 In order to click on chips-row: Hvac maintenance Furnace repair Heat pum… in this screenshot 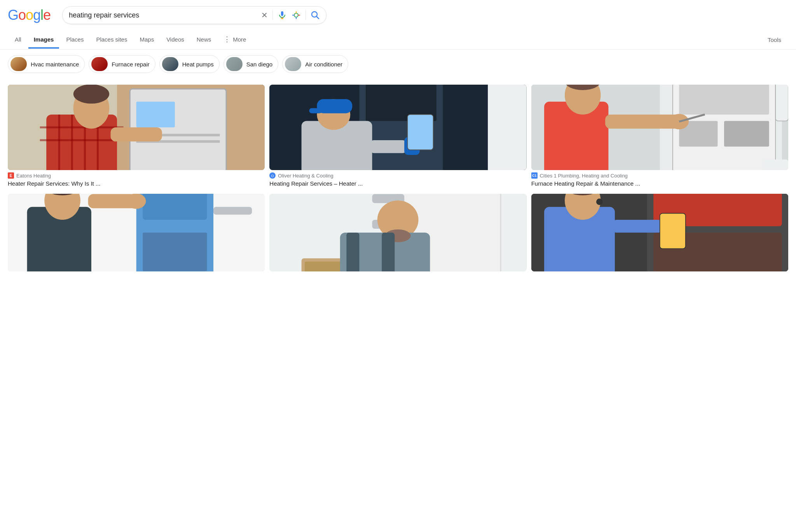, I will do `click(398, 64)`.